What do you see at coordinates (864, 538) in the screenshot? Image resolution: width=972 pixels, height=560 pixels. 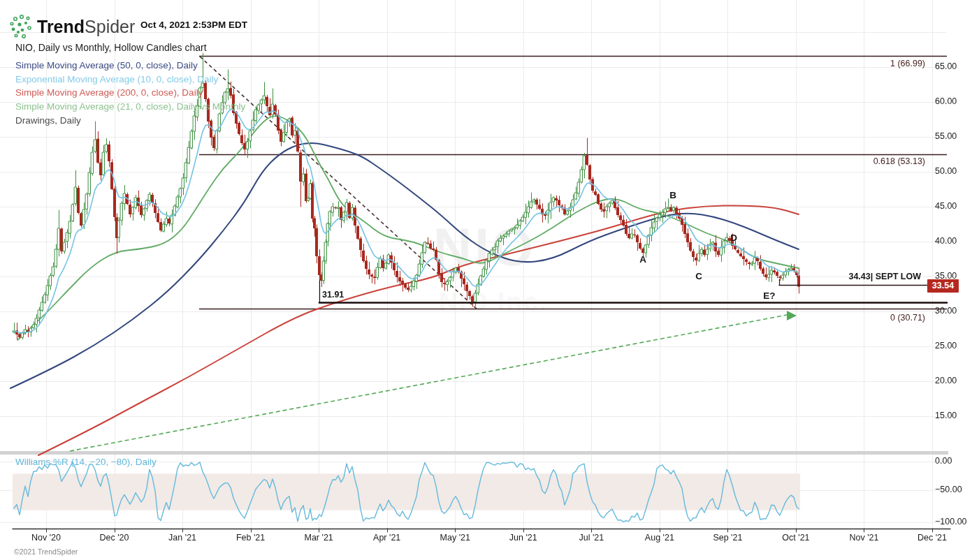 I see `month-tick-label: Nov '21` at bounding box center [864, 538].